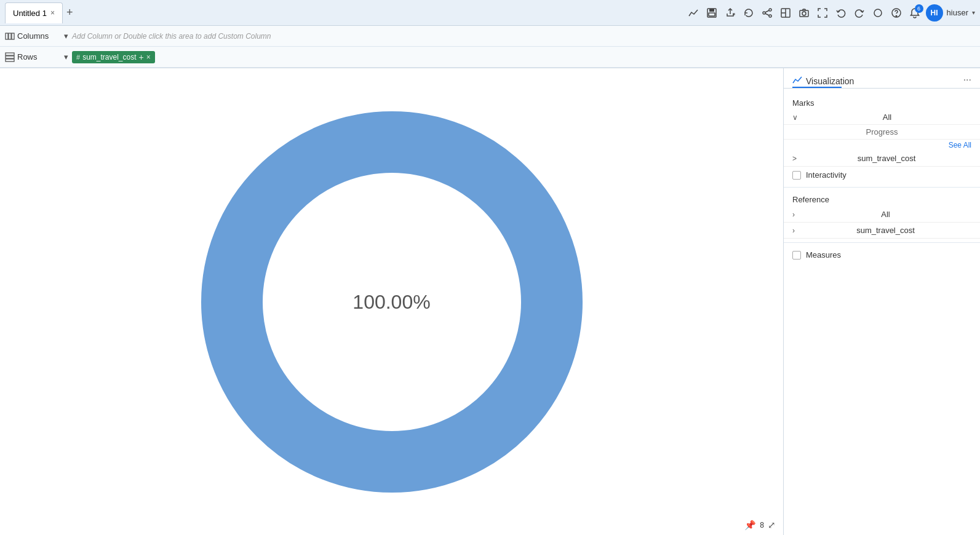 This screenshot has width=980, height=535. Describe the element at coordinates (831, 13) in the screenshot. I see `toolbar-icons: HI hiuser ▾` at that location.